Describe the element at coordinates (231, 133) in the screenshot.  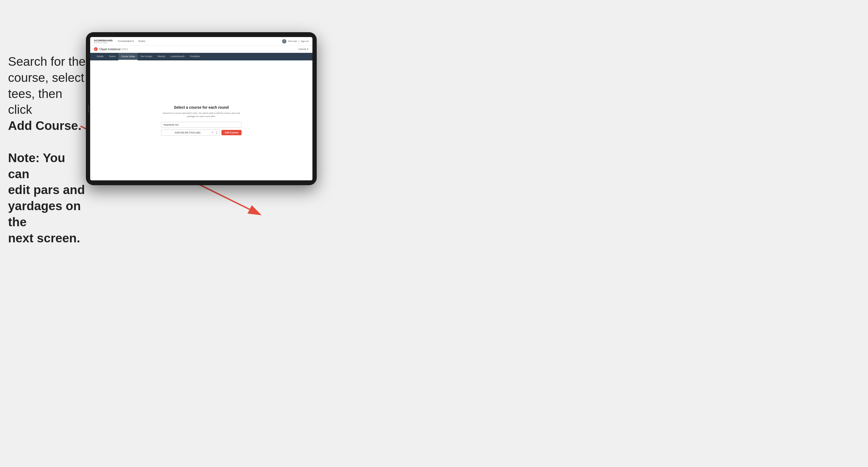
I see `add-course-button: Add Course` at that location.